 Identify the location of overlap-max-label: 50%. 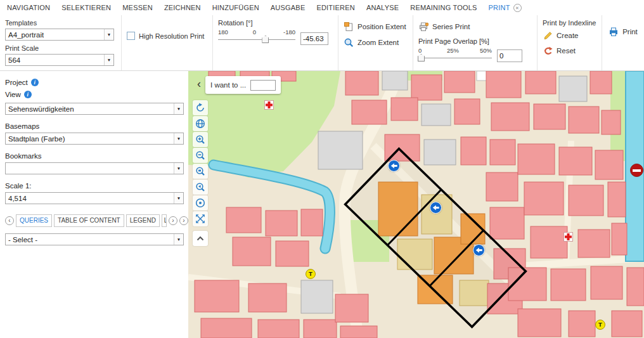
(486, 51).